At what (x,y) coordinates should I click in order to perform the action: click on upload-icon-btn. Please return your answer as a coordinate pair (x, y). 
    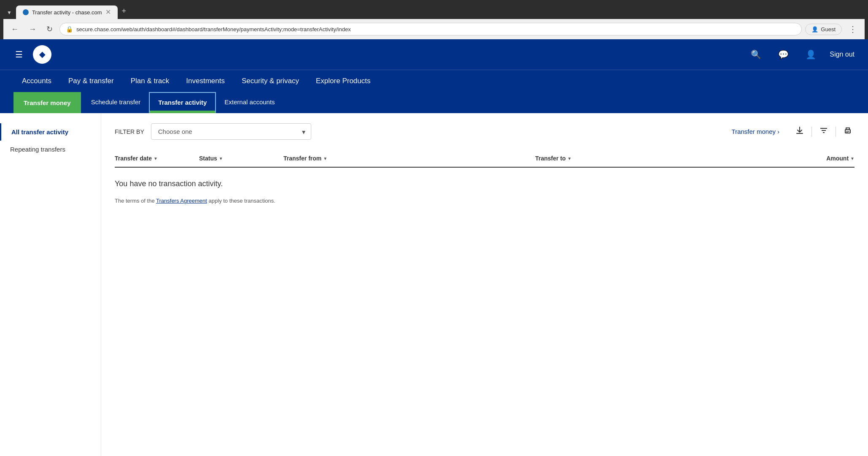
    Looking at the image, I should click on (800, 132).